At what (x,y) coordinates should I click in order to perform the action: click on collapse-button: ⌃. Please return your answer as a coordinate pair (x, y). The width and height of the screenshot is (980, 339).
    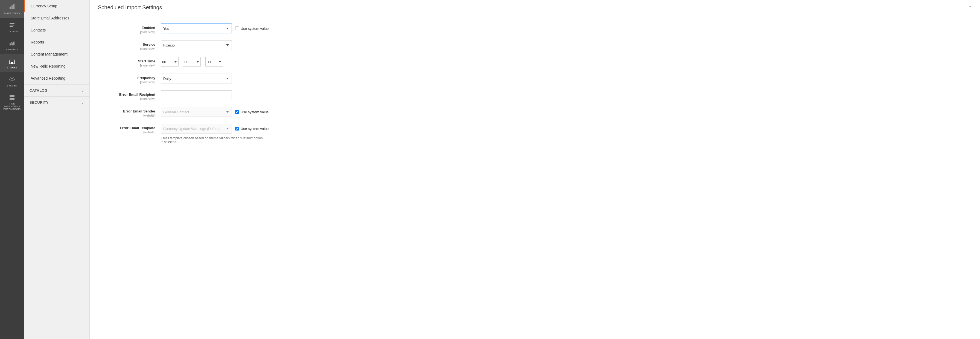
    Looking at the image, I should click on (970, 8).